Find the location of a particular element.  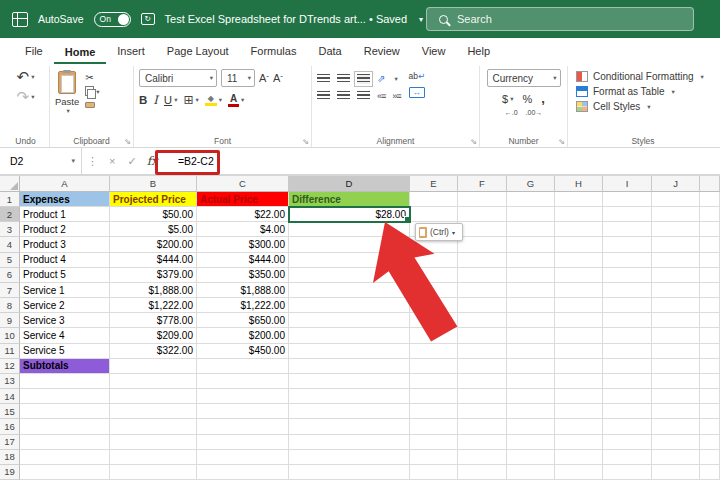

font-color-button: A▾ is located at coordinates (236, 100).